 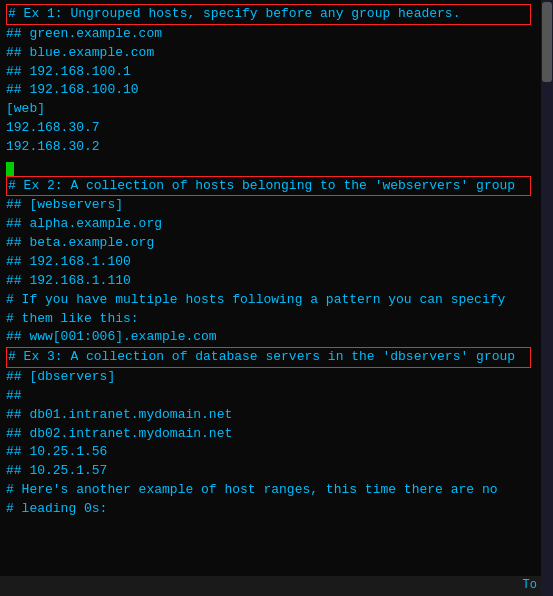 What do you see at coordinates (270, 378) in the screenshot?
I see `line-26: ## [dbservers]` at bounding box center [270, 378].